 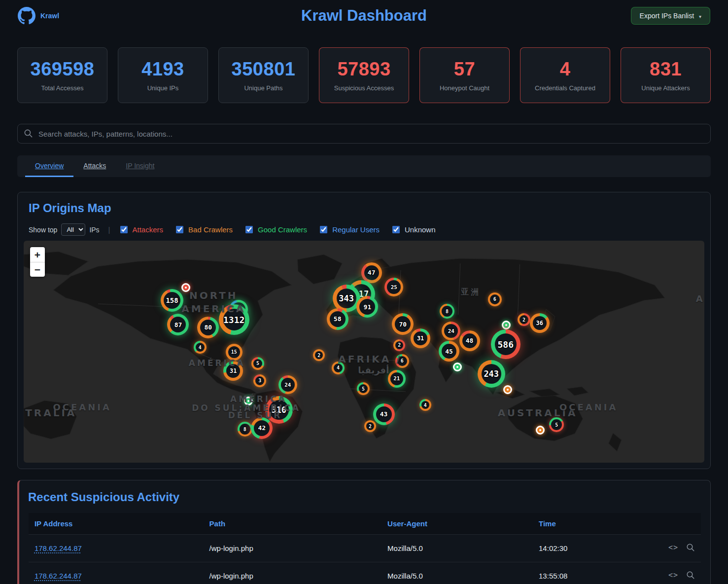 I want to click on marker-count: 1312, so click(x=234, y=320).